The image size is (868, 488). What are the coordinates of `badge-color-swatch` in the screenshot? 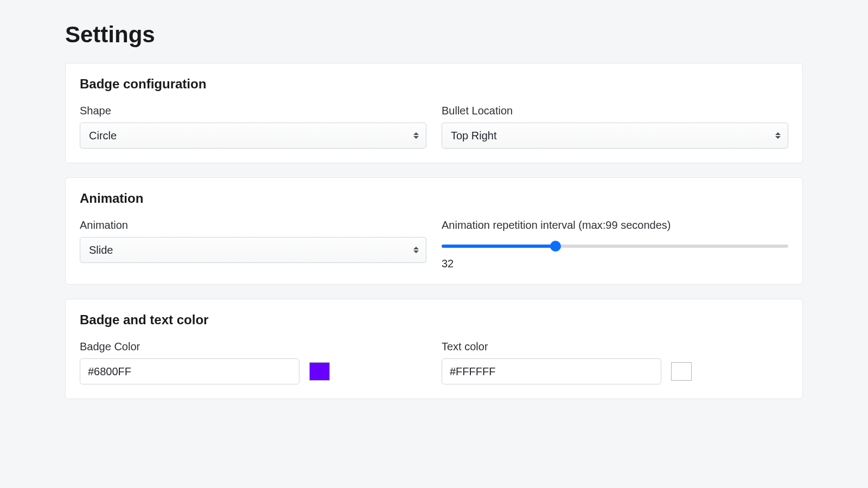 It's located at (320, 371).